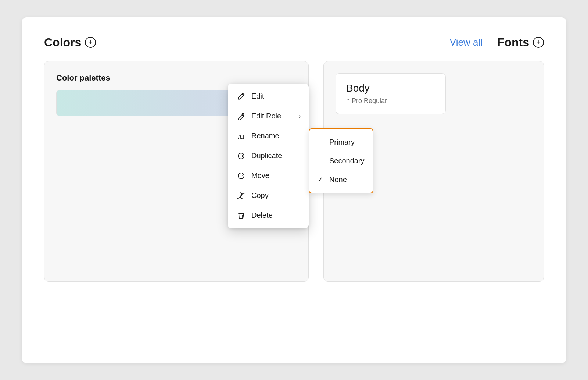 This screenshot has width=588, height=380. Describe the element at coordinates (276, 156) in the screenshot. I see `duplicate-label: Duplicate` at that location.